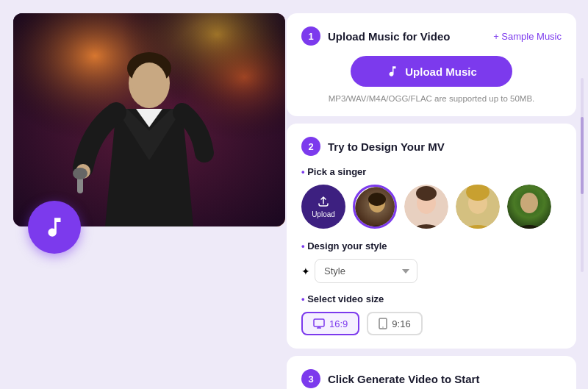 This screenshot has height=389, width=588. What do you see at coordinates (431, 172) in the screenshot?
I see `pick-singer-label: Pick a singer` at bounding box center [431, 172].